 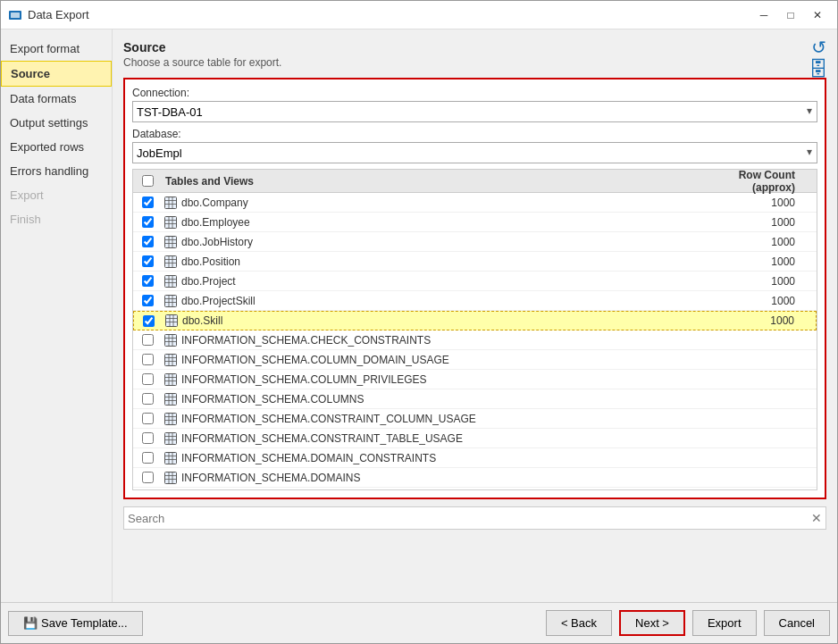 I want to click on table-row: INFORMATION_SCHEMA.CHECK_CONSTRAINTS, so click(x=475, y=340).